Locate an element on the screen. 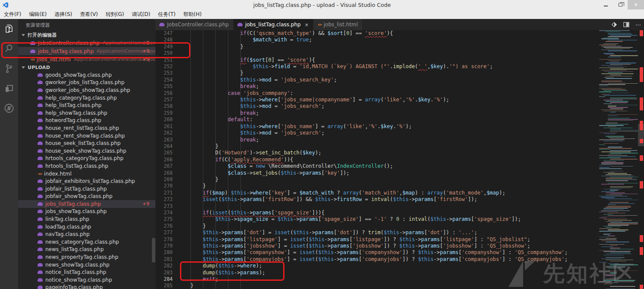 This screenshot has height=289, width=644. file-item: news_showTag.class.php is located at coordinates (87, 265).